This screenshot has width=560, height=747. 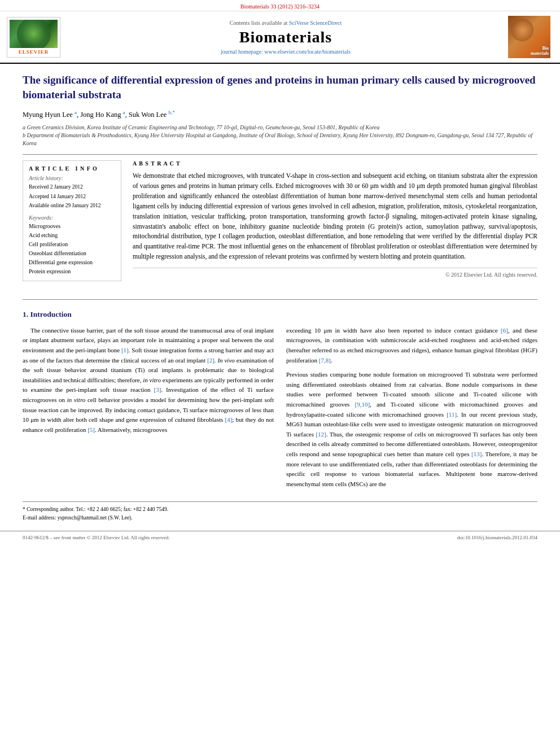 What do you see at coordinates (412, 429) in the screenshot?
I see `intro-right-para2: Previous studies comparing bone nodule f…` at bounding box center [412, 429].